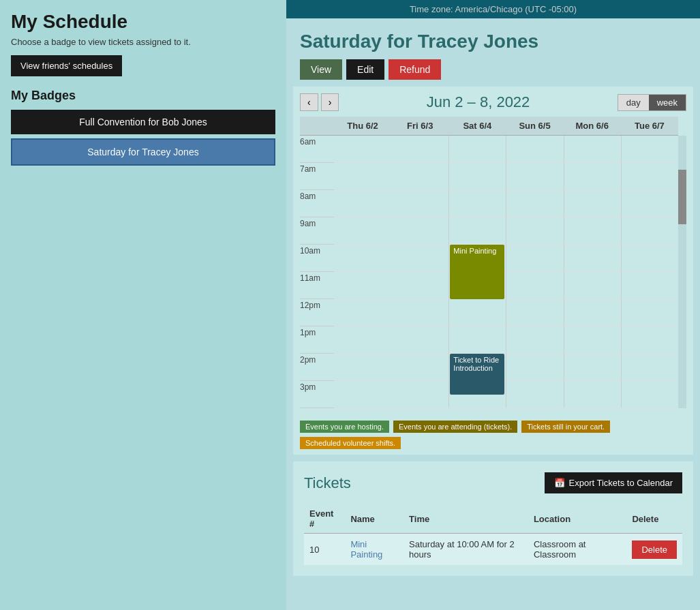 The width and height of the screenshot is (700, 610). What do you see at coordinates (363, 340) in the screenshot?
I see `thu-1pm` at bounding box center [363, 340].